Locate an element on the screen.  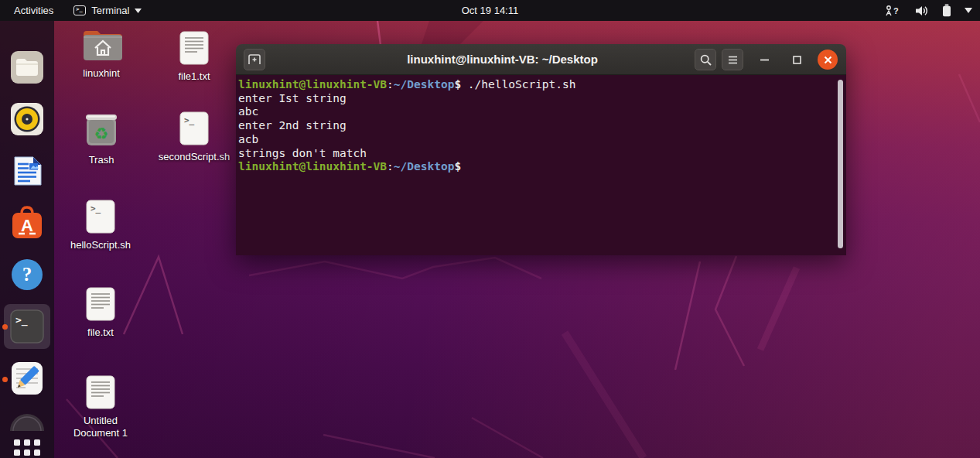
volume-icon is located at coordinates (922, 11).